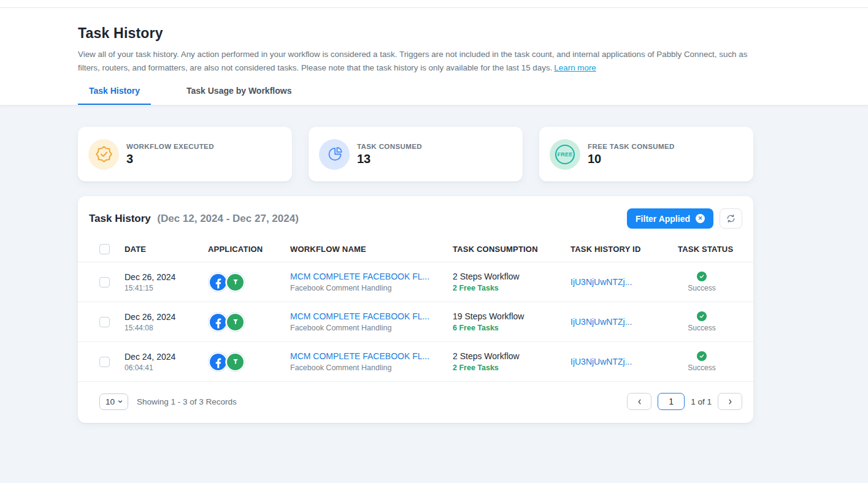 This screenshot has width=868, height=483. Describe the element at coordinates (701, 402) in the screenshot. I see `page-count-label: 1 of 1` at that location.